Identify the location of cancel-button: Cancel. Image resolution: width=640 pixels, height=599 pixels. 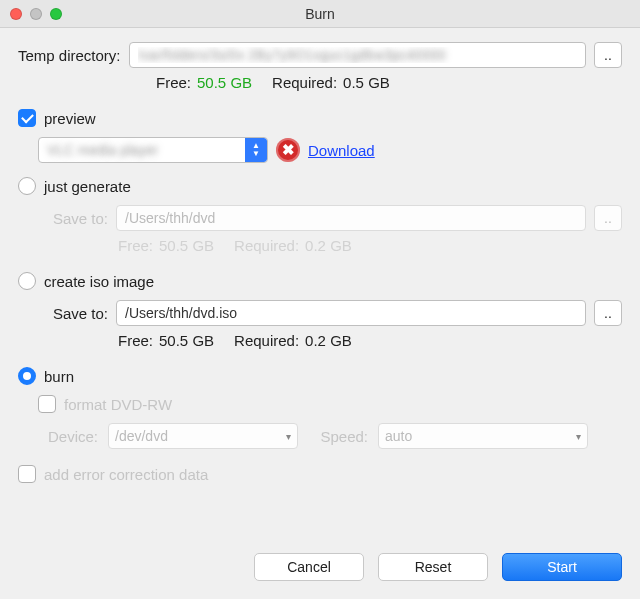
(309, 567).